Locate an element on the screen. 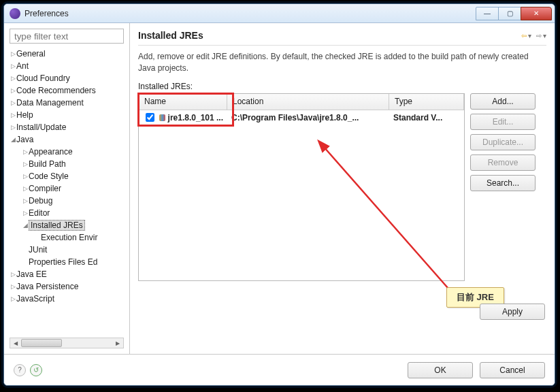  tree-item-java-ee: ▷Java EE is located at coordinates (67, 274).